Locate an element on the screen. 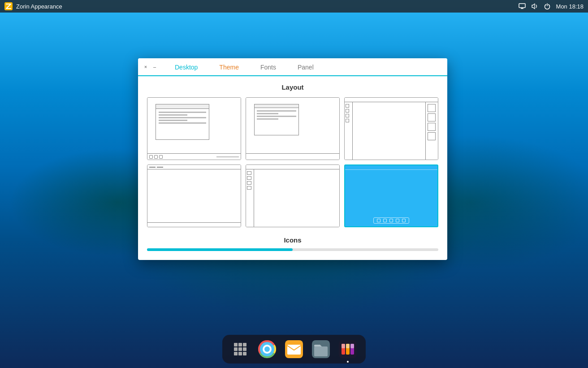 The height and width of the screenshot is (368, 588). dock-item-files is located at coordinates (321, 349).